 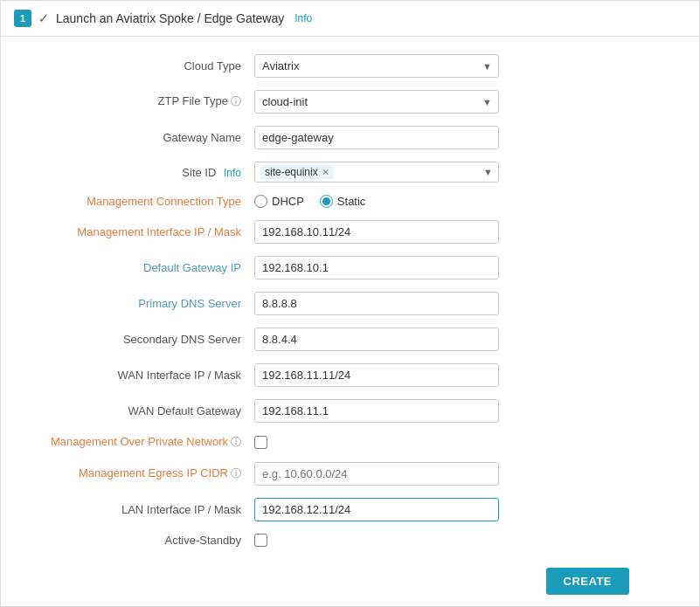 I want to click on wan-interface-ip-label: WAN Interface IP / Mask, so click(x=141, y=376).